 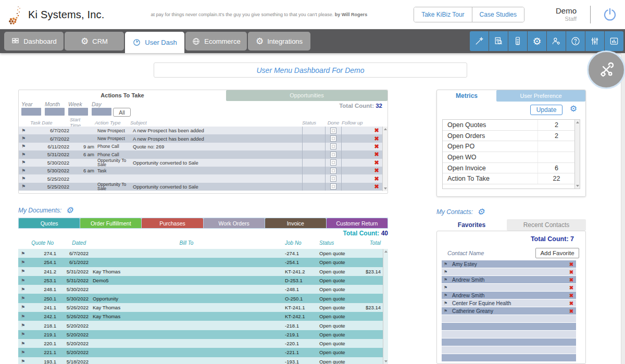 What do you see at coordinates (509, 136) in the screenshot?
I see `metric-row: Open Orders 2` at bounding box center [509, 136].